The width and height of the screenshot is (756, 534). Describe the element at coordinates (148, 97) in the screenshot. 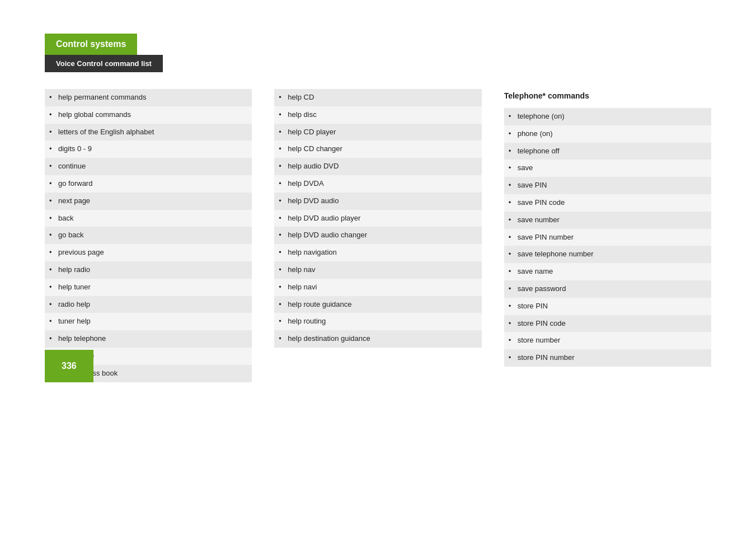

I see `list-item: help permanent commands` at that location.